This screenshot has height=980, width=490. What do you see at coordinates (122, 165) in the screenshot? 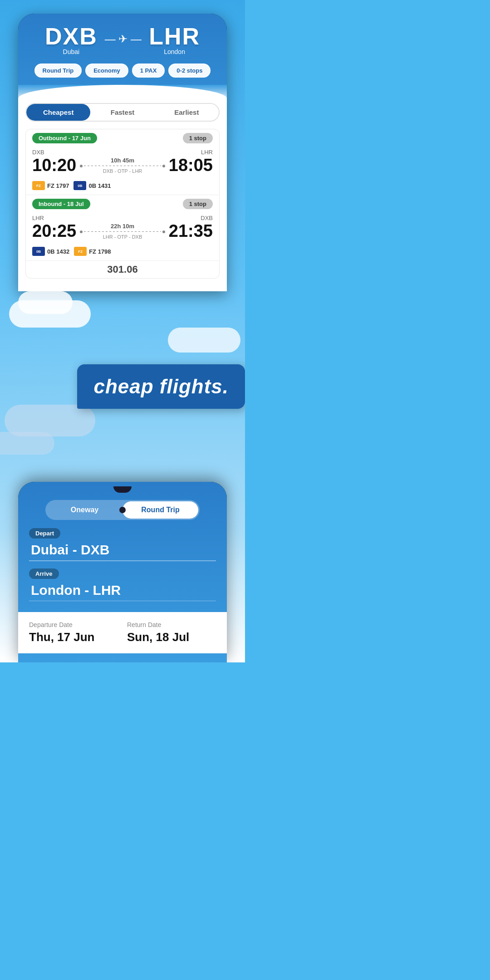
I see `outbound-route-info: 10h 45m DXB - OTP - LHR` at bounding box center [122, 165].